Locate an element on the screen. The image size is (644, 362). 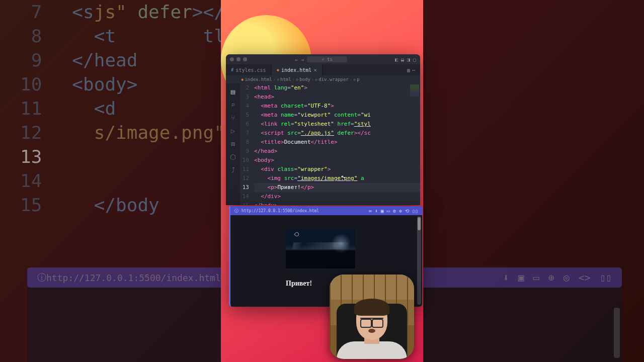
code-icon: <> is located at coordinates (585, 278).